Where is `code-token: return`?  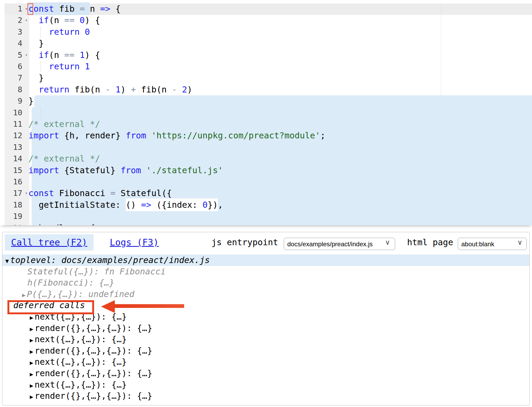
code-token: return is located at coordinates (54, 90).